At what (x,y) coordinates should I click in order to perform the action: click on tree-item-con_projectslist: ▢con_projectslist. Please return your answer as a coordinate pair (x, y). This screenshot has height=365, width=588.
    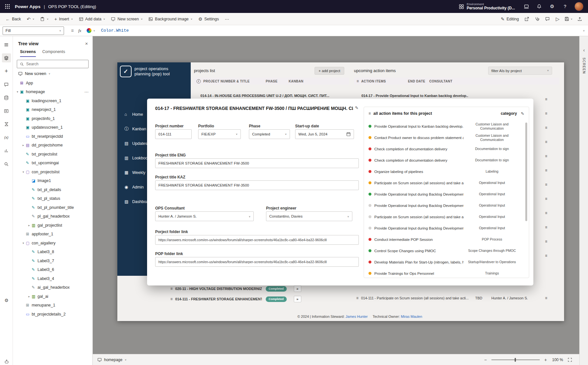
    Looking at the image, I should click on (53, 172).